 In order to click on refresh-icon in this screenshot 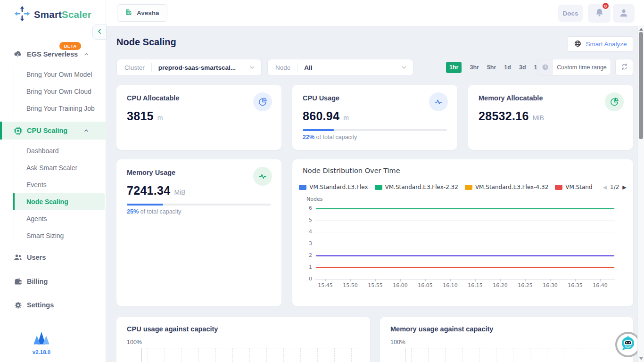, I will do `click(624, 67)`.